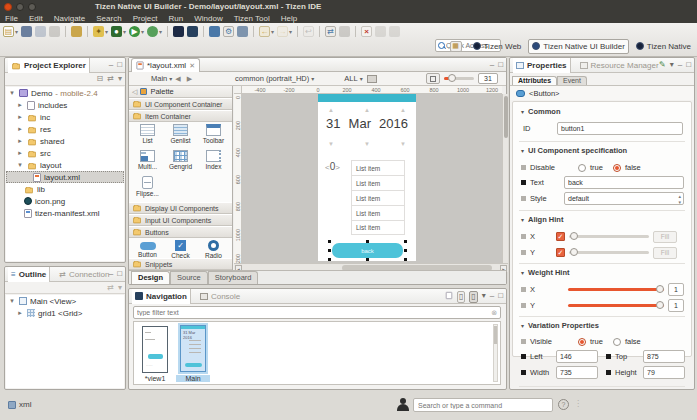 The height and width of the screenshot is (420, 697). Describe the element at coordinates (29, 274) in the screenshot. I see `tab-outline: ≡ Outline` at that location.